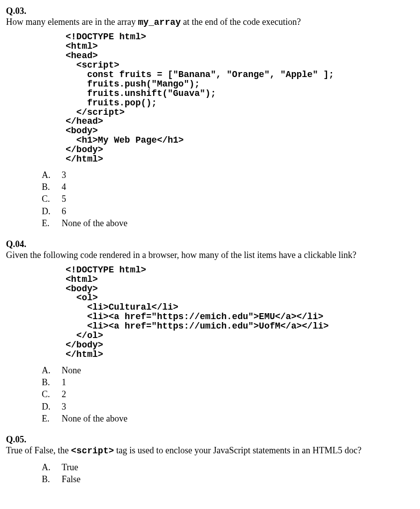 The width and height of the screenshot is (420, 509). Describe the element at coordinates (72, 370) in the screenshot. I see `option-text: None` at that location.